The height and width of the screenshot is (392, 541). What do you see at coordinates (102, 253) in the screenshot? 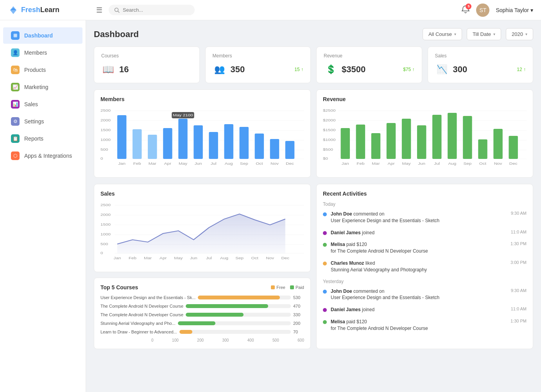
I see `svg-text: 0` at bounding box center [102, 253].